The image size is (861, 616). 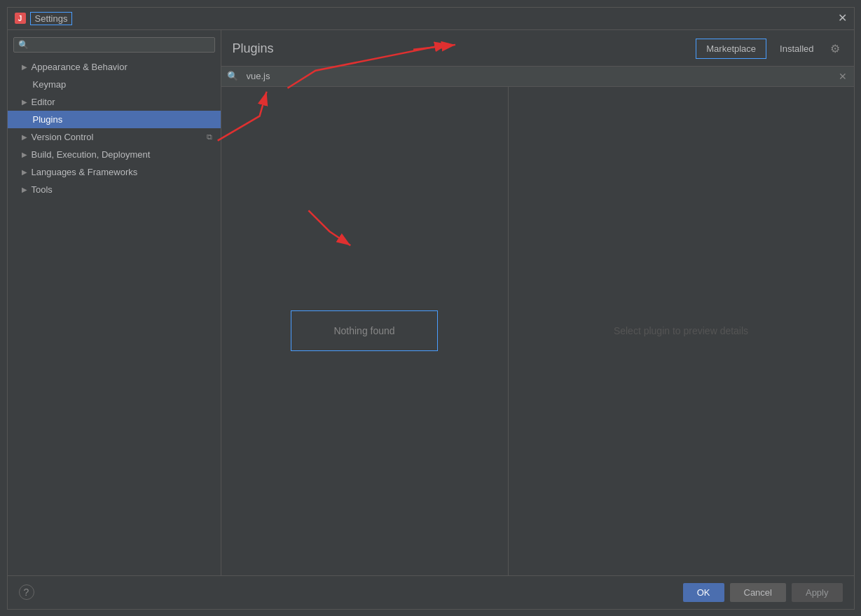 I want to click on plugin-search-input, so click(x=538, y=76).